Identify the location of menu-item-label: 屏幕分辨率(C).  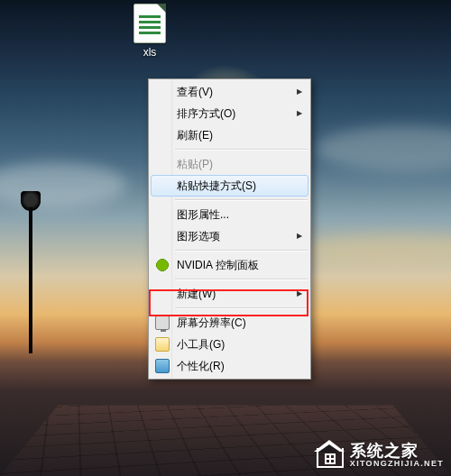
(235, 323).